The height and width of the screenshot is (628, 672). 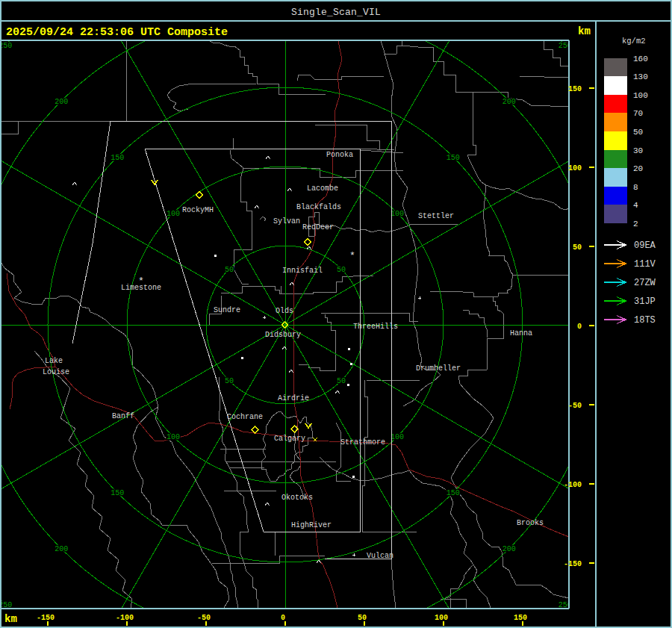 What do you see at coordinates (376, 327) in the screenshot?
I see `svg-text: ThreeHills` at bounding box center [376, 327].